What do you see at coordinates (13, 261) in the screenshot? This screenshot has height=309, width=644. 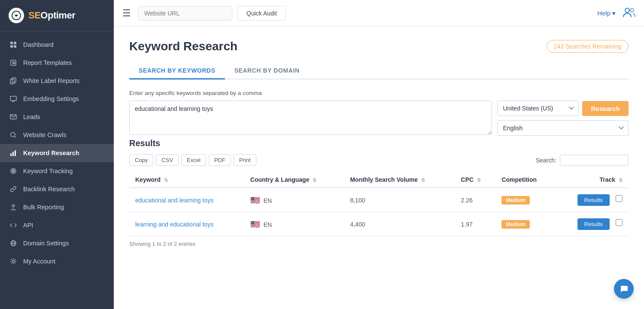 I see `settings-icon` at bounding box center [13, 261].